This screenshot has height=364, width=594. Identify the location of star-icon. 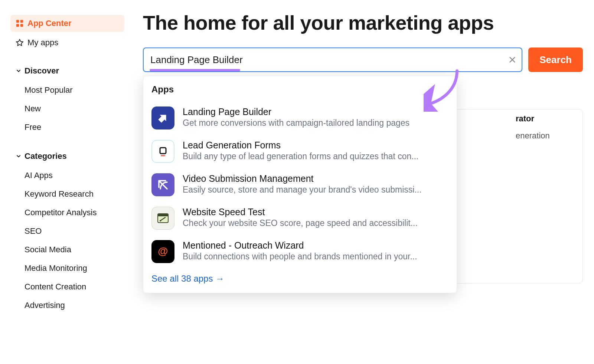
(20, 43).